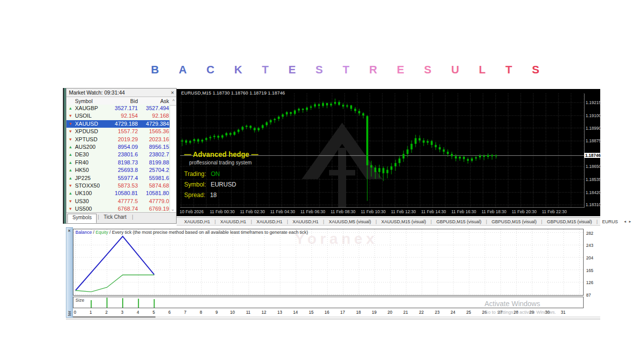 The height and width of the screenshot is (362, 644). Describe the element at coordinates (118, 124) in the screenshot. I see `market-watch-row: ▼XAUUSD4729.1884729.384` at that location.